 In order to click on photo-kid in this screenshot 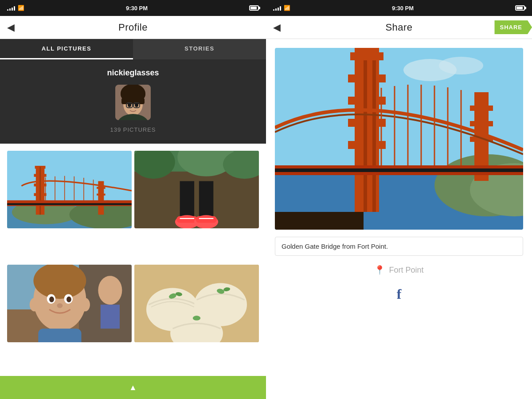, I will do `click(69, 303)`.